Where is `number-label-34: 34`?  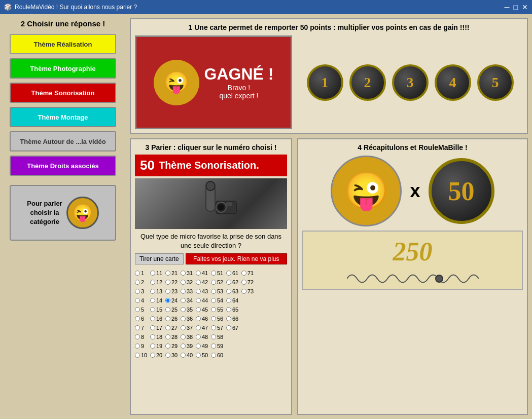 number-label-34: 34 is located at coordinates (191, 300).